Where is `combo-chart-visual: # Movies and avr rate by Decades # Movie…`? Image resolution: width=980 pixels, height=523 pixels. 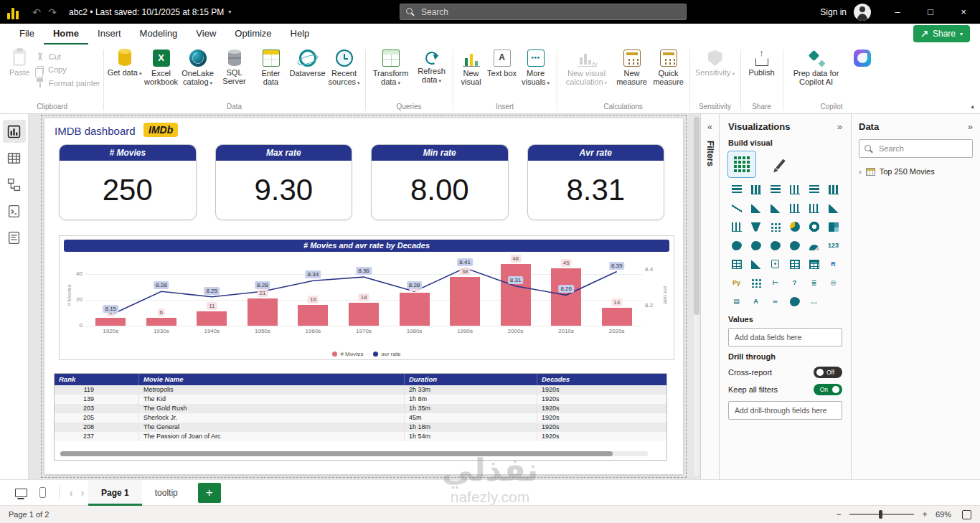 combo-chart-visual: # Movies and avr rate by Decades # Movie… is located at coordinates (367, 298).